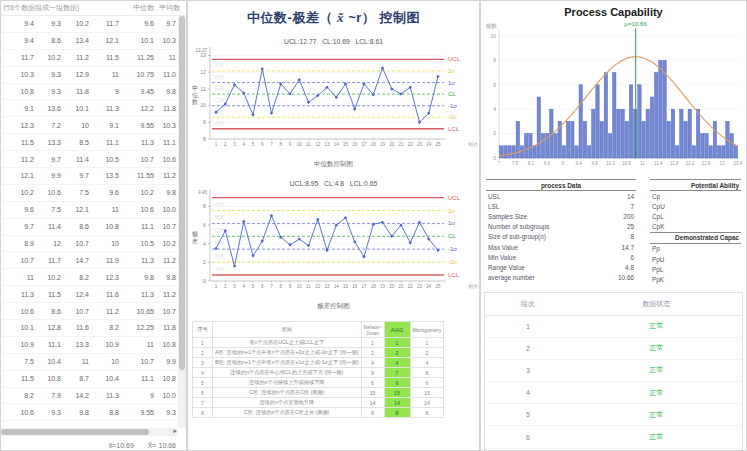 The height and width of the screenshot is (451, 747). I want to click on status-row: 6正常, so click(614, 437).